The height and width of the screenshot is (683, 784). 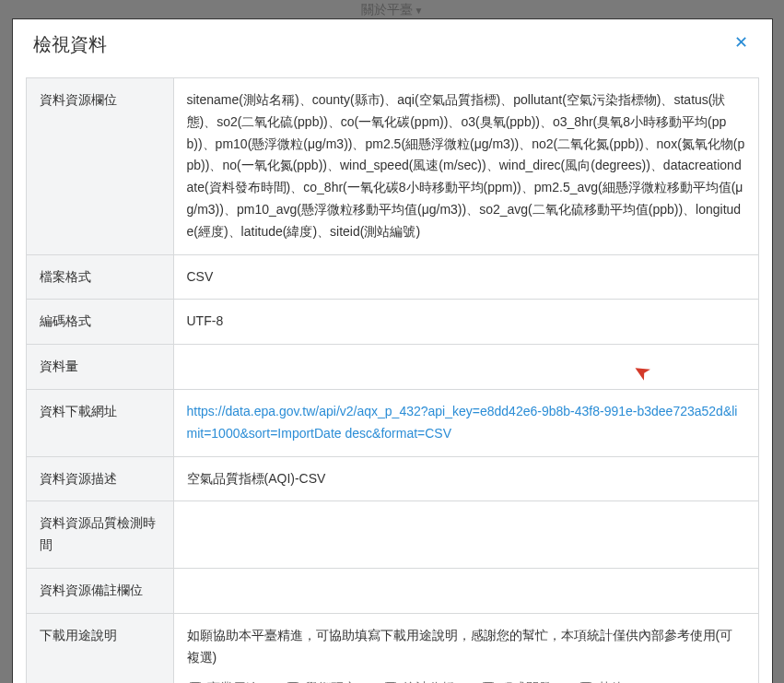 What do you see at coordinates (99, 535) in the screenshot?
I see `label-qc: 資料資源品質檢測時間` at bounding box center [99, 535].